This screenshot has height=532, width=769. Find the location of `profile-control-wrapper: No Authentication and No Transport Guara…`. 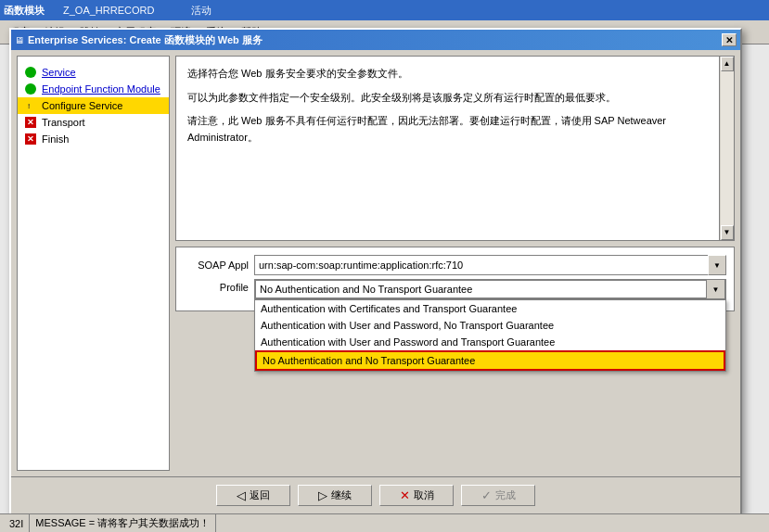

profile-control-wrapper: No Authentication and No Transport Guara… is located at coordinates (490, 289).